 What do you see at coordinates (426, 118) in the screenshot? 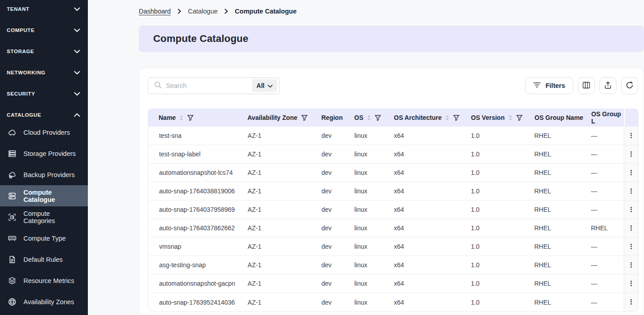
I see `column-header-os-architecture: OS Architecture` at bounding box center [426, 118].